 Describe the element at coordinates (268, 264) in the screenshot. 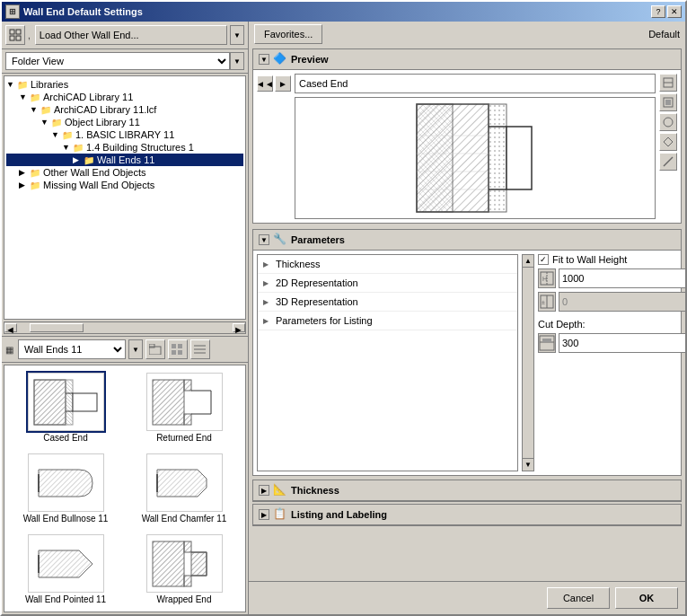

I see `param-thickness-arrow: ▶` at that location.